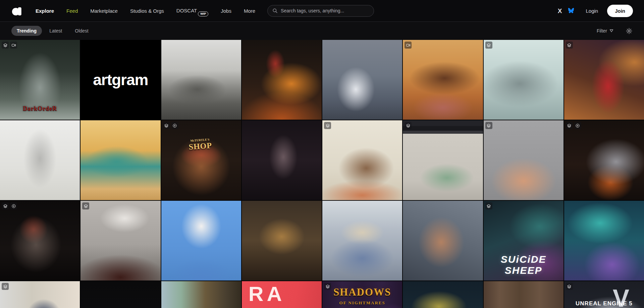  Describe the element at coordinates (250, 11) in the screenshot. I see `nav-item-more: More` at that location.